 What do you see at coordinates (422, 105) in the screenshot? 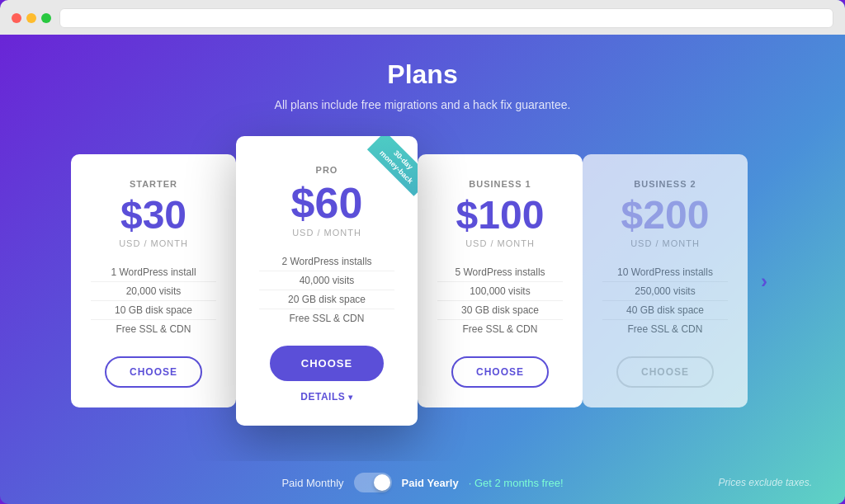
I see `page-subtitle: All plans include free migrations and a …` at bounding box center [422, 105].